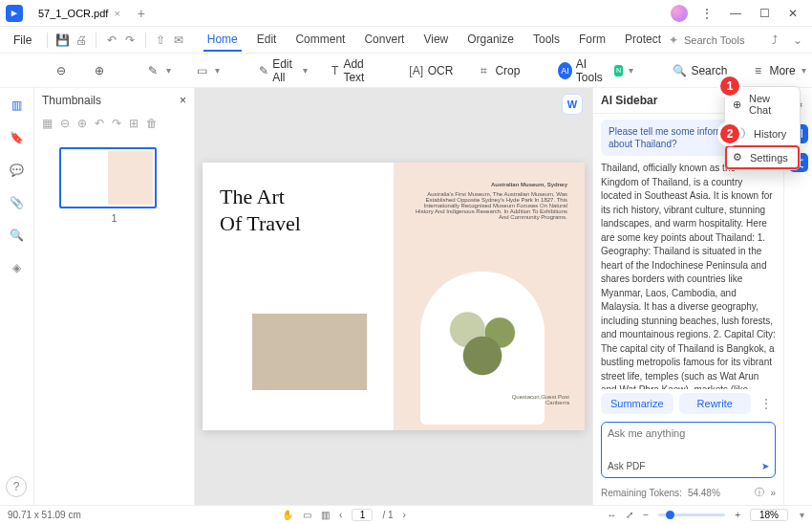 Image resolution: width=812 pixels, height=524 pixels. What do you see at coordinates (572, 104) in the screenshot?
I see `word-export-icon: W` at bounding box center [572, 104].